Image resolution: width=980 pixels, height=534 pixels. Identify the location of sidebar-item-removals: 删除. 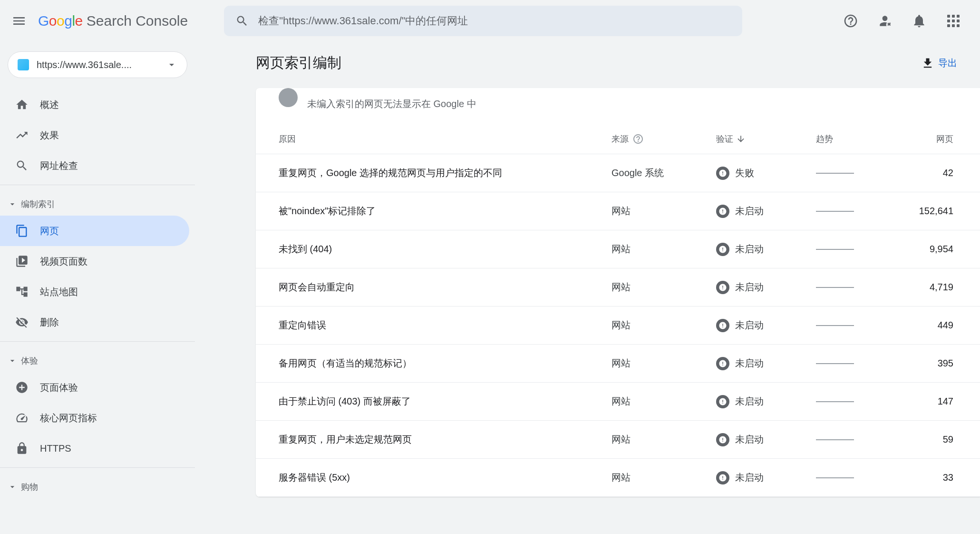
(95, 322).